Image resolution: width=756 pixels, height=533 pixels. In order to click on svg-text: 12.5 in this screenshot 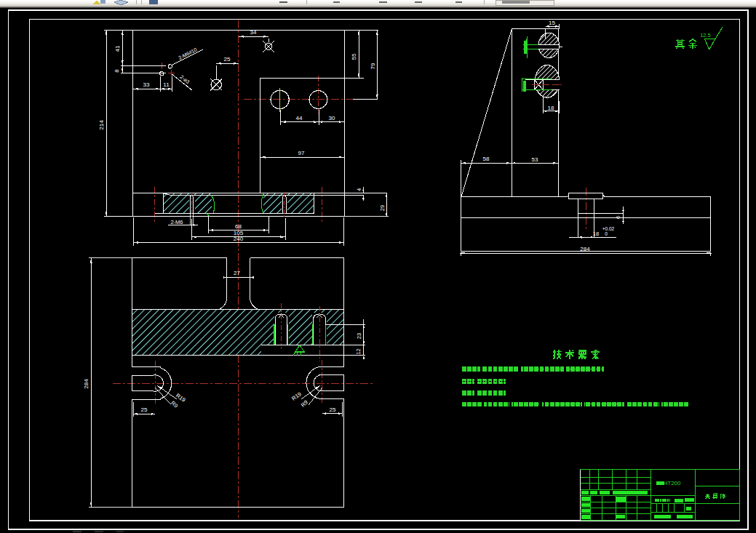, I will do `click(706, 35)`.